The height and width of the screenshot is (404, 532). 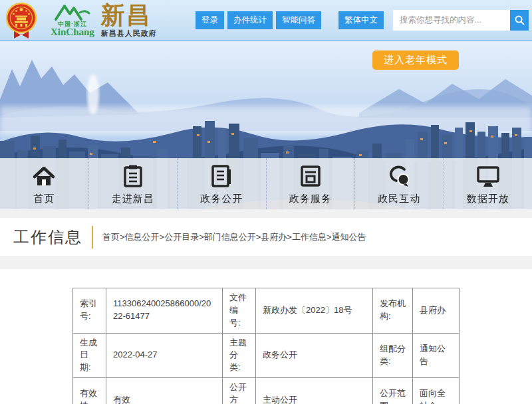 What do you see at coordinates (452, 20) in the screenshot?
I see `search-input` at bounding box center [452, 20].